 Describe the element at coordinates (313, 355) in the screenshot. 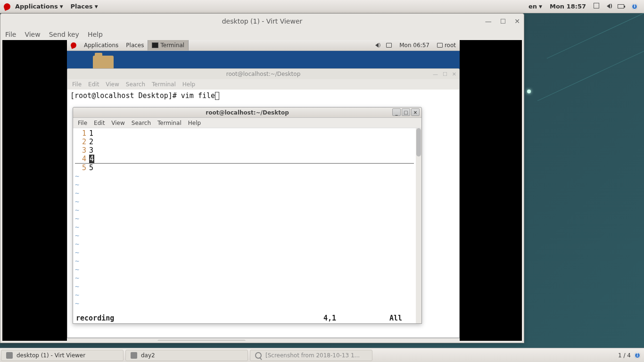

I see `task-label: [Screenshot from 2018-10-13 1...` at that location.